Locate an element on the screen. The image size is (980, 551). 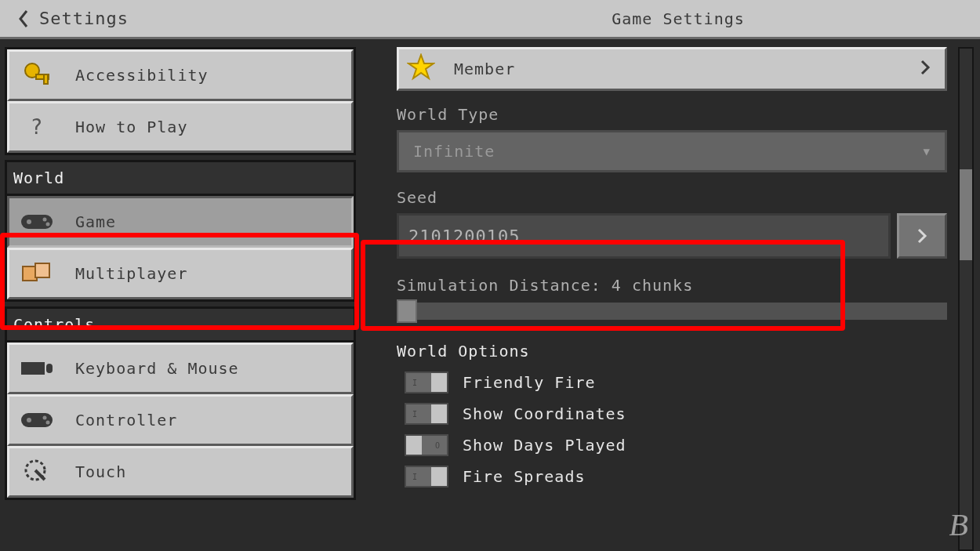
friends-icon is located at coordinates (37, 274).